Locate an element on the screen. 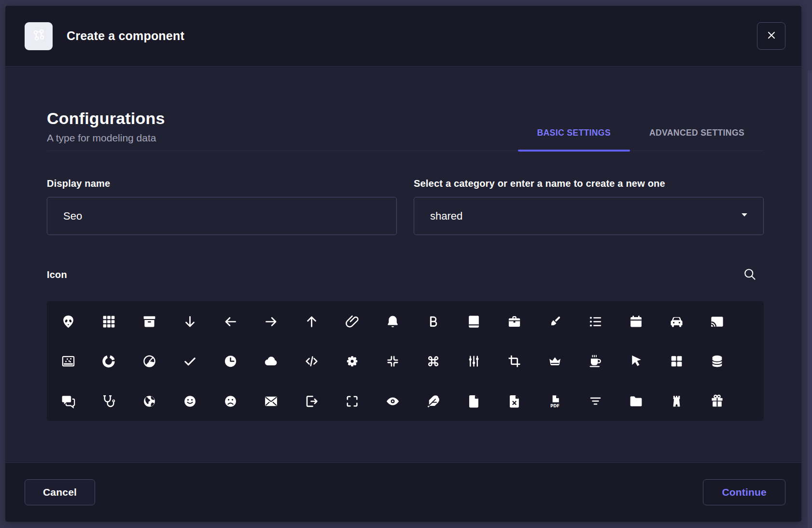 This screenshot has height=528, width=812. book-icon is located at coordinates (474, 321).